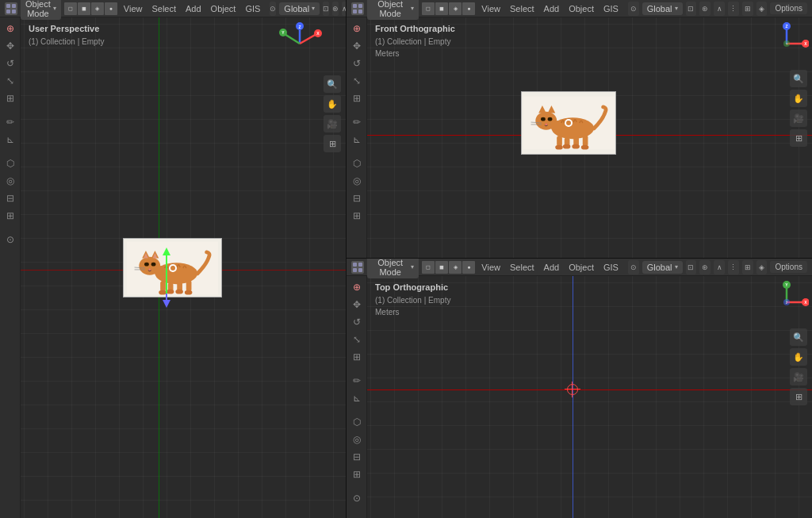 The width and height of the screenshot is (812, 518). What do you see at coordinates (748, 9) in the screenshot?
I see `overlay-icon-tr: ⊞` at bounding box center [748, 9].